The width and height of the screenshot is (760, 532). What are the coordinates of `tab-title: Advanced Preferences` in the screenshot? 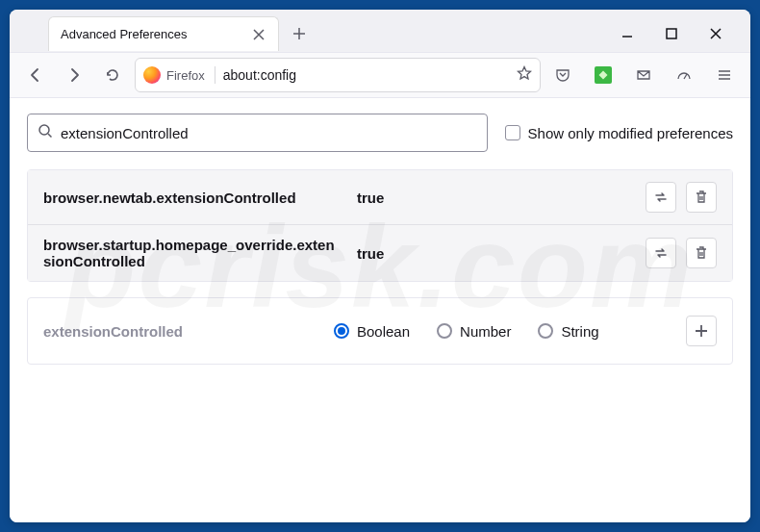 It's located at (152, 35).